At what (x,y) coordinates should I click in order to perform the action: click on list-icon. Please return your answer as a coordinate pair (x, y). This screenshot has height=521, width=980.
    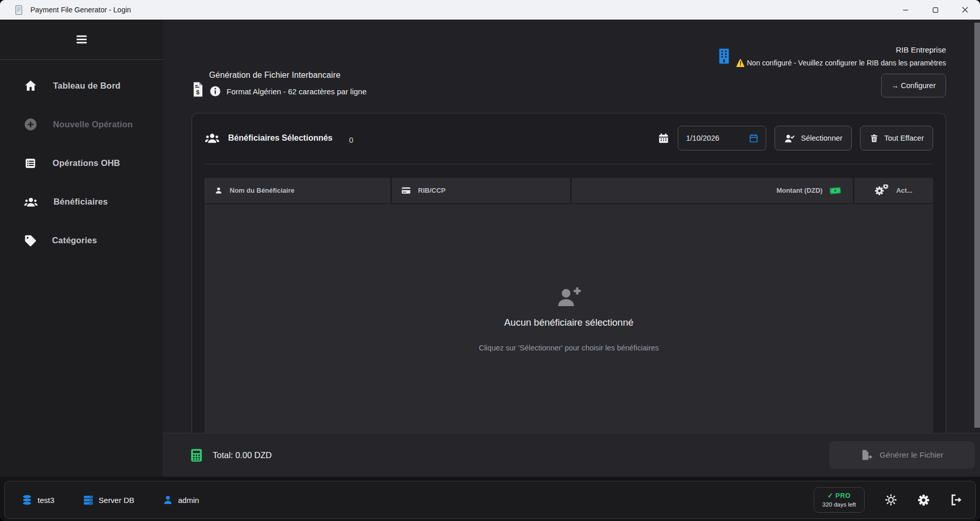
    Looking at the image, I should click on (30, 163).